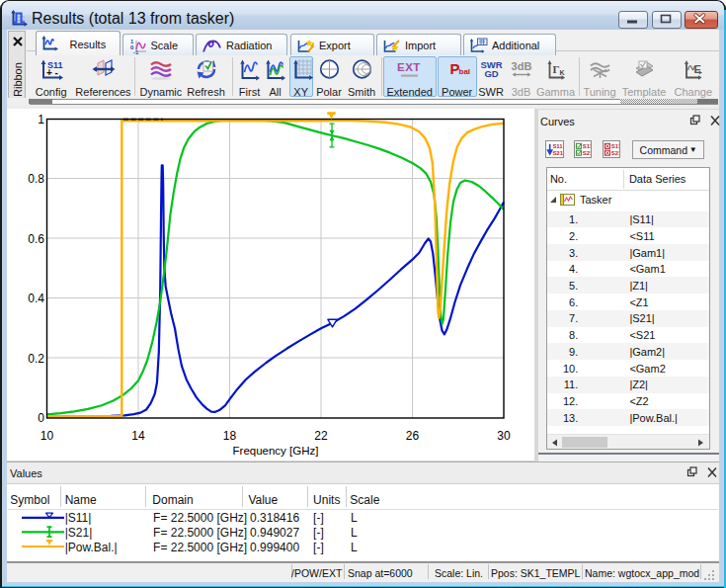 This screenshot has height=588, width=726. I want to click on svg-text: 26, so click(412, 436).